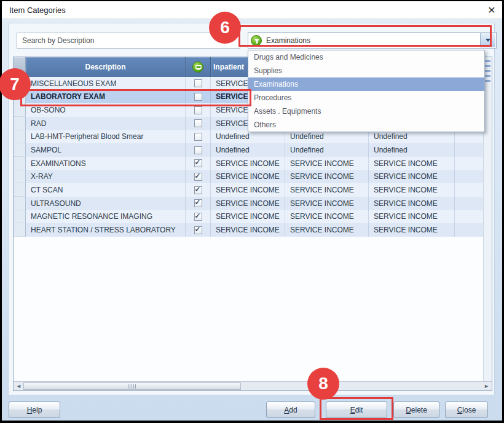 The image size is (504, 423). Describe the element at coordinates (366, 84) in the screenshot. I see `dropdown-option-selected: Examinations` at that location.